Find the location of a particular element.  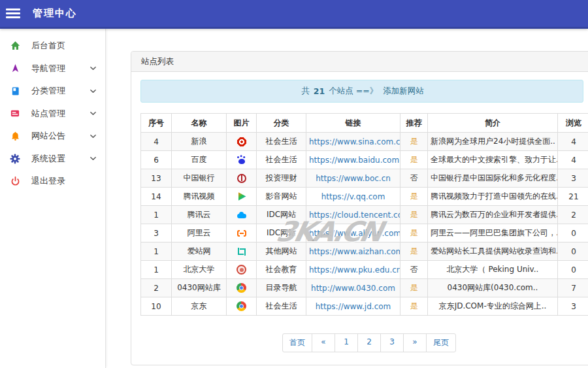

site-link: https://cloud.tencent.com is located at coordinates (355, 215).